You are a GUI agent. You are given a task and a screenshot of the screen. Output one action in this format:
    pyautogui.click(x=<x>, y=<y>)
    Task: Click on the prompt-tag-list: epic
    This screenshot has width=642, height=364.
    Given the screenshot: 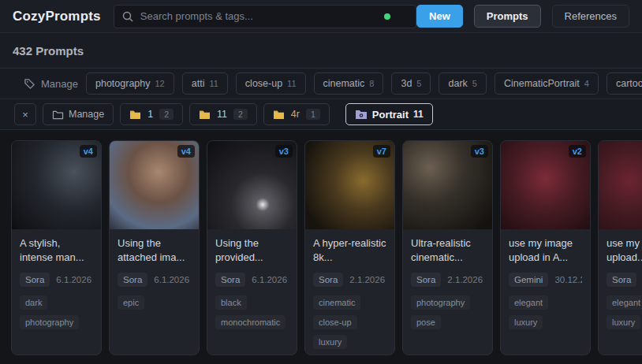 What is the action you would take?
    pyautogui.click(x=155, y=303)
    